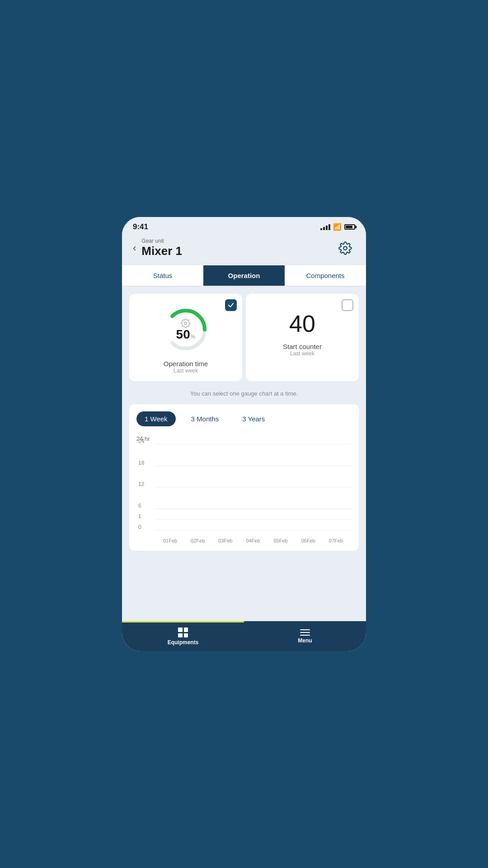 This screenshot has height=868, width=488. Describe the element at coordinates (337, 227) in the screenshot. I see `wifi-icon: 📶` at that location.